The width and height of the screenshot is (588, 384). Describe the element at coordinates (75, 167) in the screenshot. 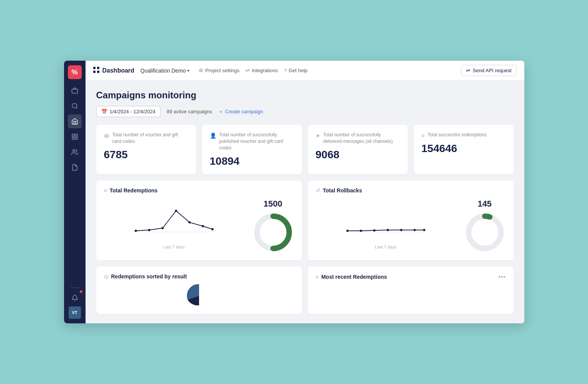

I see `sidebar-item-document` at that location.